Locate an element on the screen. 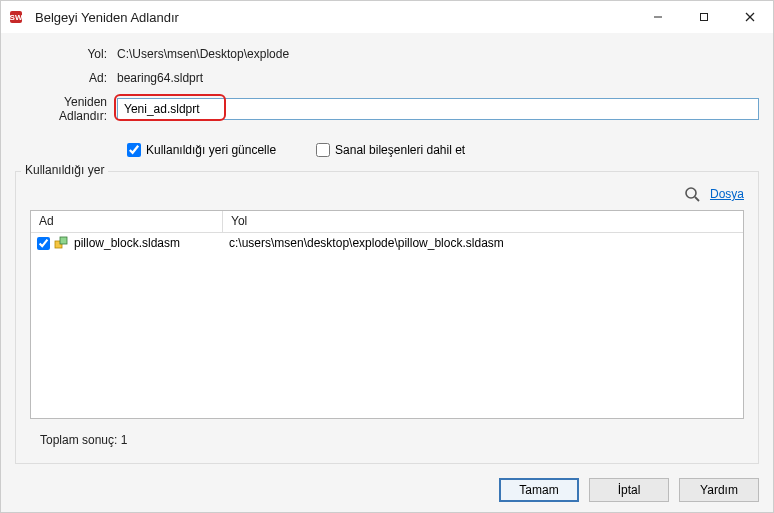 The width and height of the screenshot is (774, 513). rename-label: Yeniden Adlandır: is located at coordinates (66, 109).